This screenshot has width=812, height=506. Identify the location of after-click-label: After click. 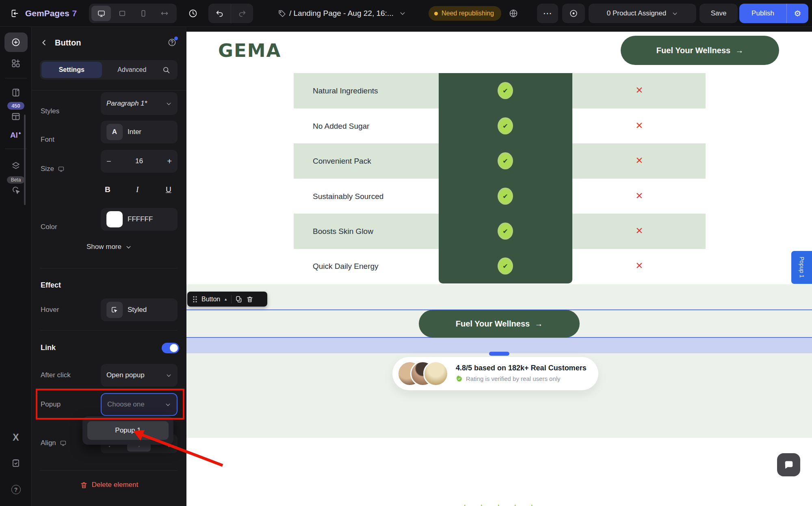
(56, 375).